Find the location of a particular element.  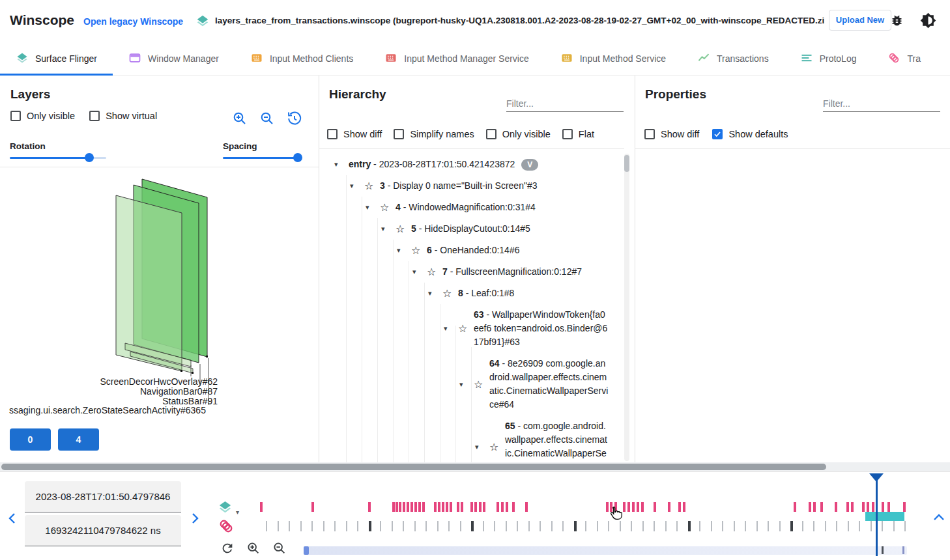

timeline-cursor is located at coordinates (877, 515).